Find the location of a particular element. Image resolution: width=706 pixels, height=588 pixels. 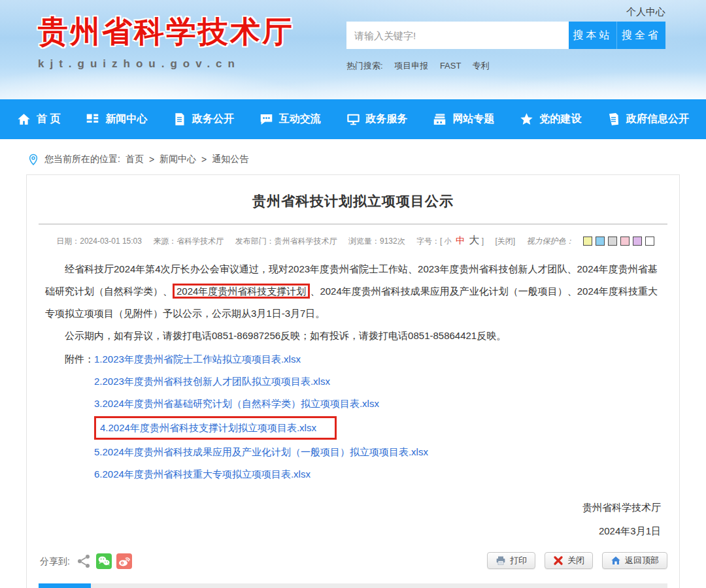

search-area: 搜本站 搜全省 is located at coordinates (506, 35).